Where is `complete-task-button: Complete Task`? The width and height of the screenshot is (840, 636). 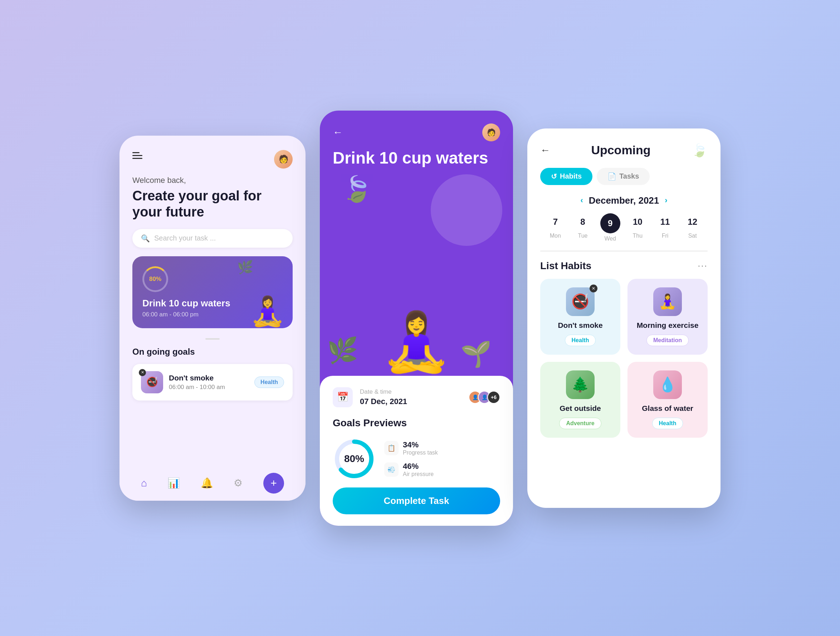 complete-task-button: Complete Task is located at coordinates (416, 501).